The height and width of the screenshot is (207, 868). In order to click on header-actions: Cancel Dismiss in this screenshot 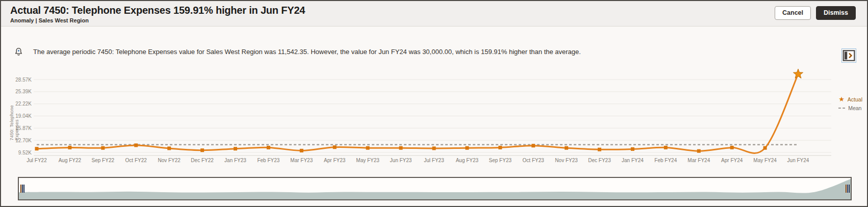, I will do `click(815, 12)`.